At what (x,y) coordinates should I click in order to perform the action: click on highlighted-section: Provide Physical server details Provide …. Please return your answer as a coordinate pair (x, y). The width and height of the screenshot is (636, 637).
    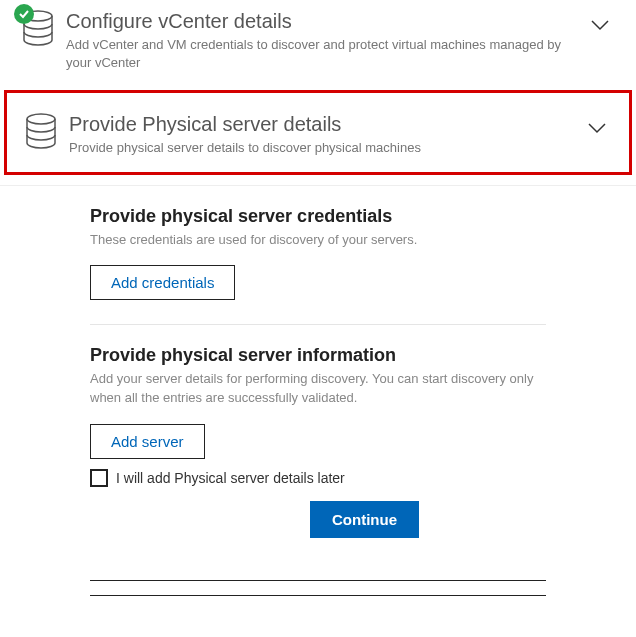
    Looking at the image, I should click on (318, 132).